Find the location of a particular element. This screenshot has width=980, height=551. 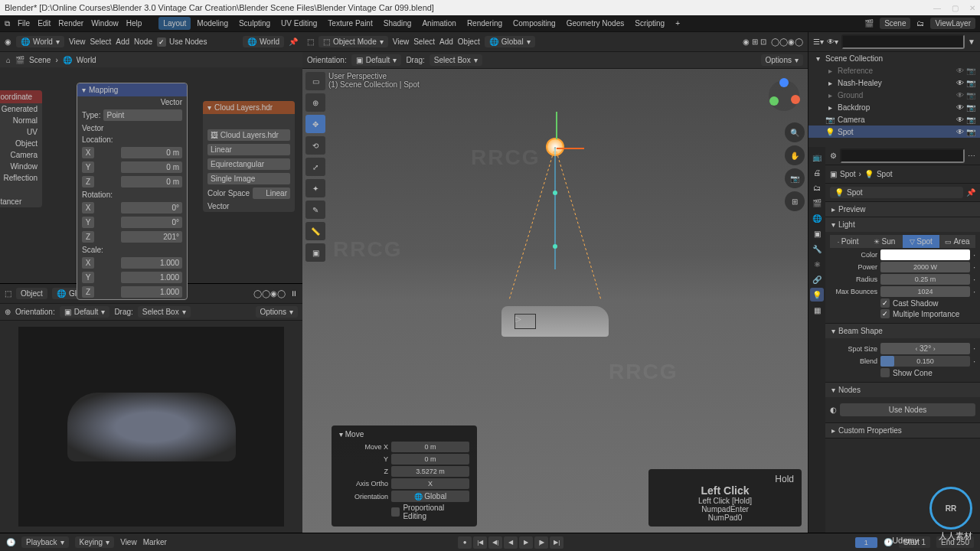

spot-size: ‹ 32° › is located at coordinates (925, 349).